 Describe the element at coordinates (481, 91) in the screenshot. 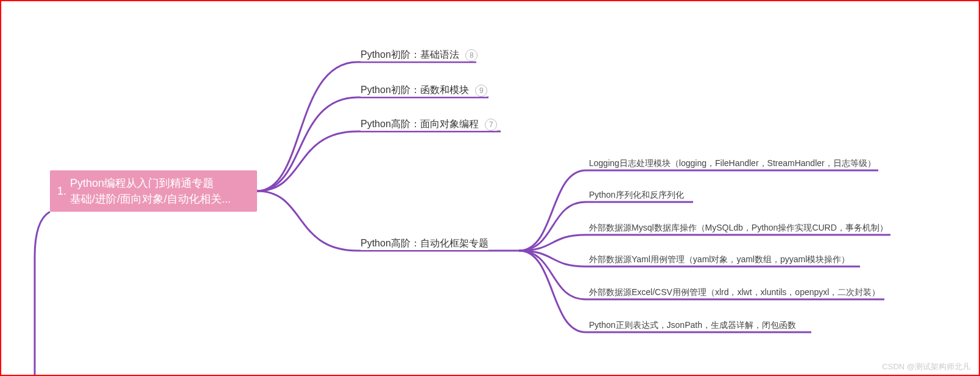

I see `count-badge: 9` at that location.